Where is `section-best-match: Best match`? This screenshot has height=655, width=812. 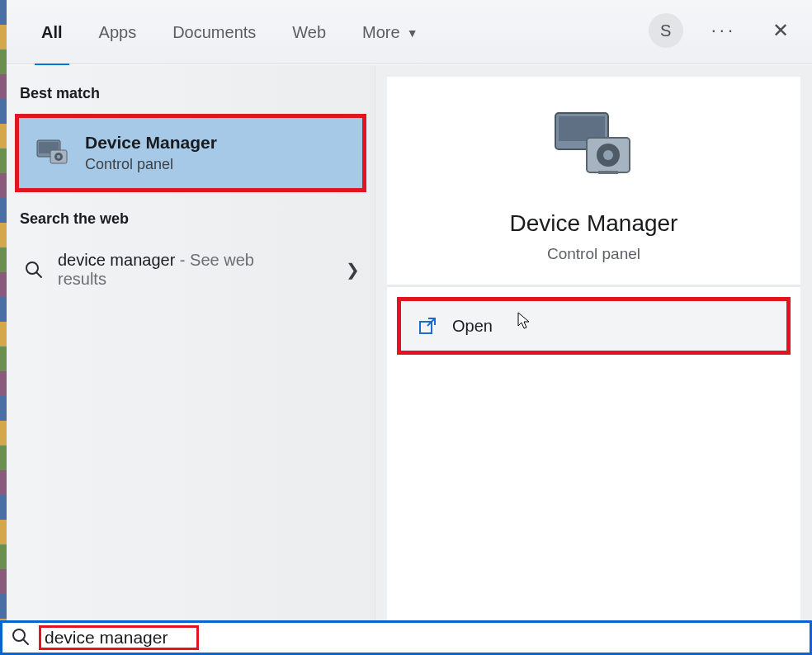 section-best-match: Best match is located at coordinates (191, 96).